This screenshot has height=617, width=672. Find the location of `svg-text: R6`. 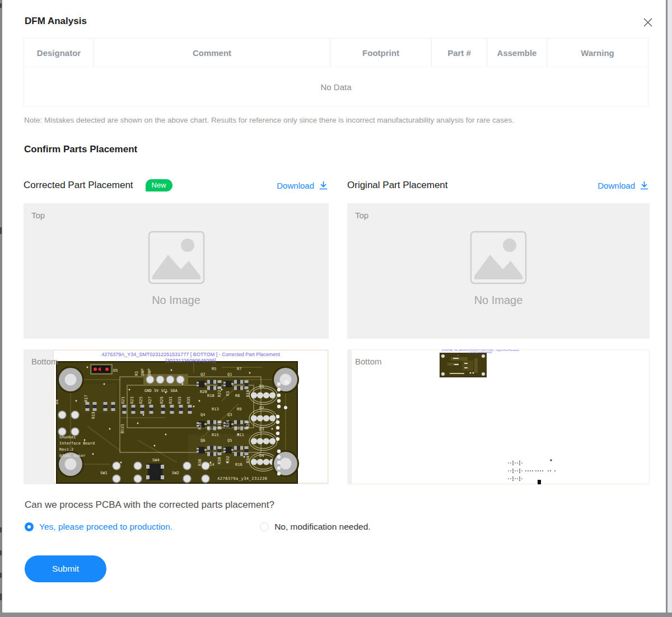

svg-text: R6 is located at coordinates (237, 396).